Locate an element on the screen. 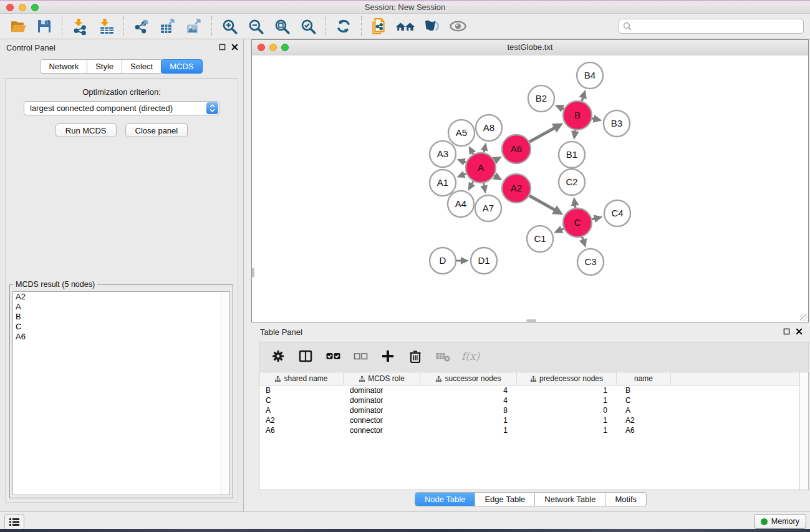 This screenshot has width=810, height=532. run-mcds-button: Run MCDS is located at coordinates (86, 130).